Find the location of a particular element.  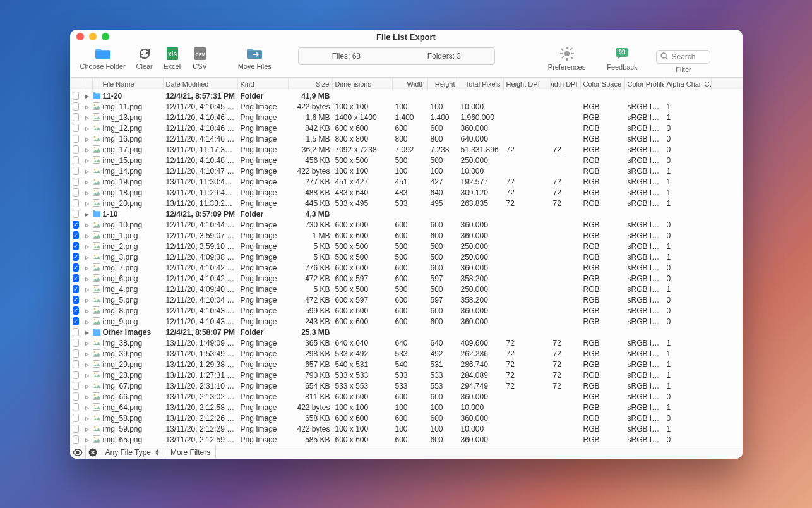

table-row: ▹img_18.png13/11/20, 11:29:42 AMPng Imag… is located at coordinates (407, 192).